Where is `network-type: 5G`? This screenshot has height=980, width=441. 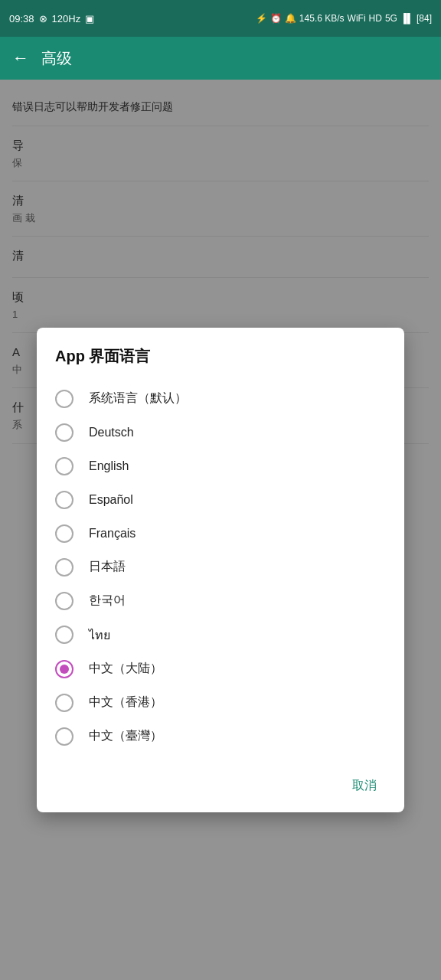
network-type: 5G is located at coordinates (391, 18).